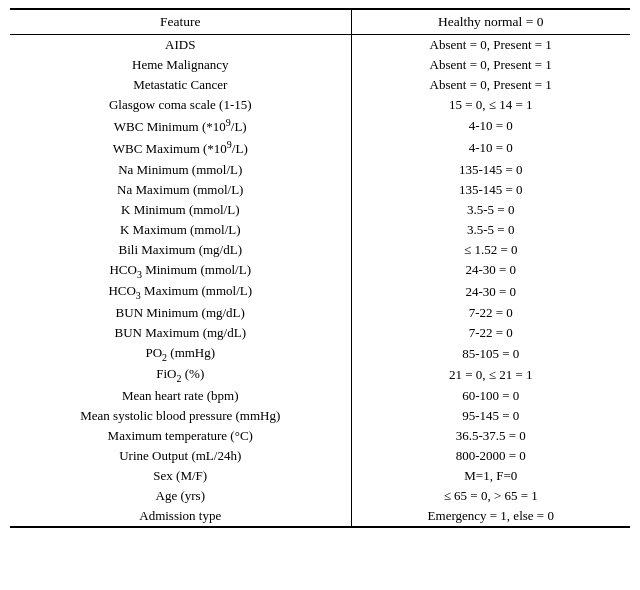 The width and height of the screenshot is (640, 590). I want to click on value-cell: ≤ 1.52 = 0, so click(490, 250).